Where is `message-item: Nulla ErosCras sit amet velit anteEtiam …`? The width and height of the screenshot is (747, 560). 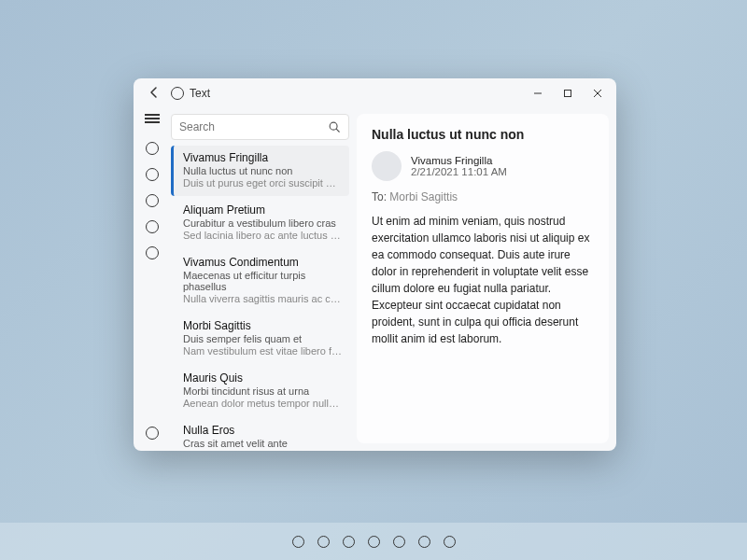
message-item: Nulla ErosCras sit amet velit anteEtiam … is located at coordinates (260, 435).